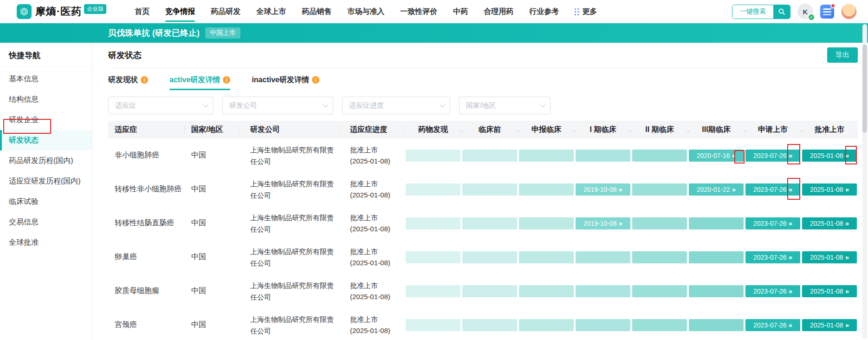 This screenshot has width=868, height=340. What do you see at coordinates (46, 140) in the screenshot?
I see `sidebar-item-rd-status: 研发状态` at bounding box center [46, 140].